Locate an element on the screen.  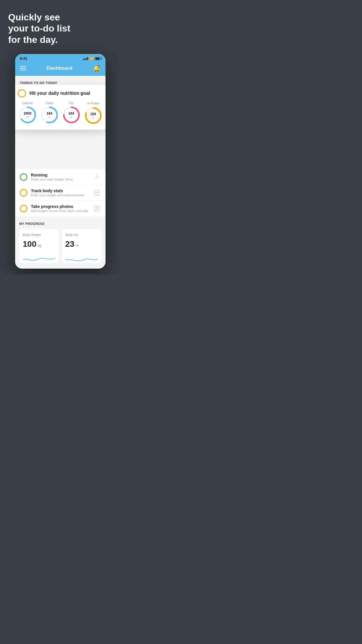
nutrition-items: Calories 2000 cal is located at coordinates (60, 113).